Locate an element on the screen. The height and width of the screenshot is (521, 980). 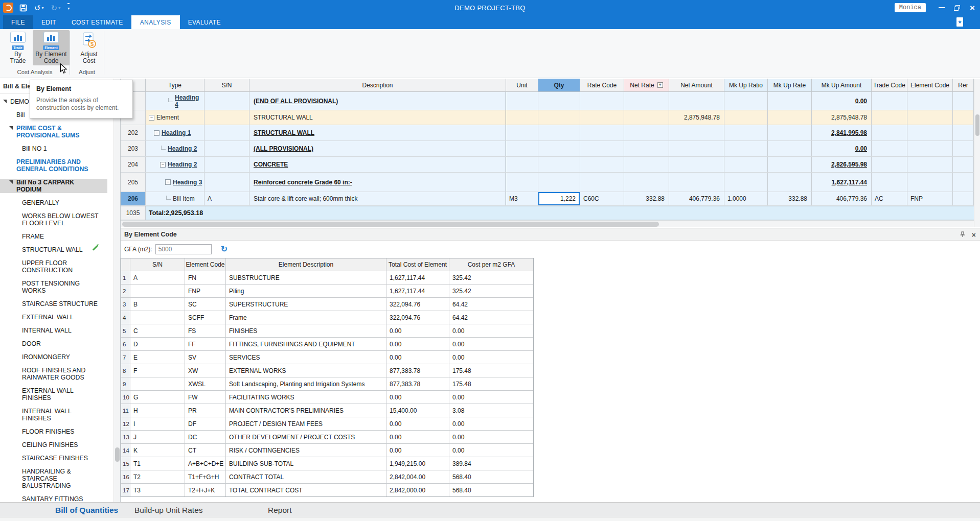
cell-type: −Heading 2 is located at coordinates (175, 164).